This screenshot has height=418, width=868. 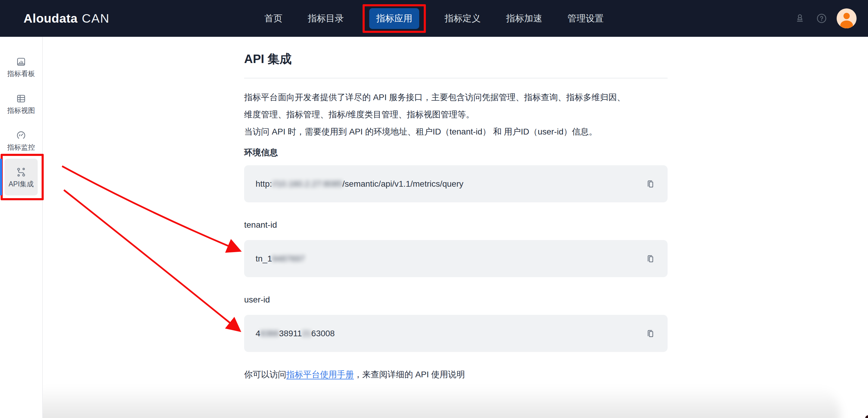 What do you see at coordinates (463, 19) in the screenshot?
I see `nav-item-metric-definition: 指标定义` at bounding box center [463, 19].